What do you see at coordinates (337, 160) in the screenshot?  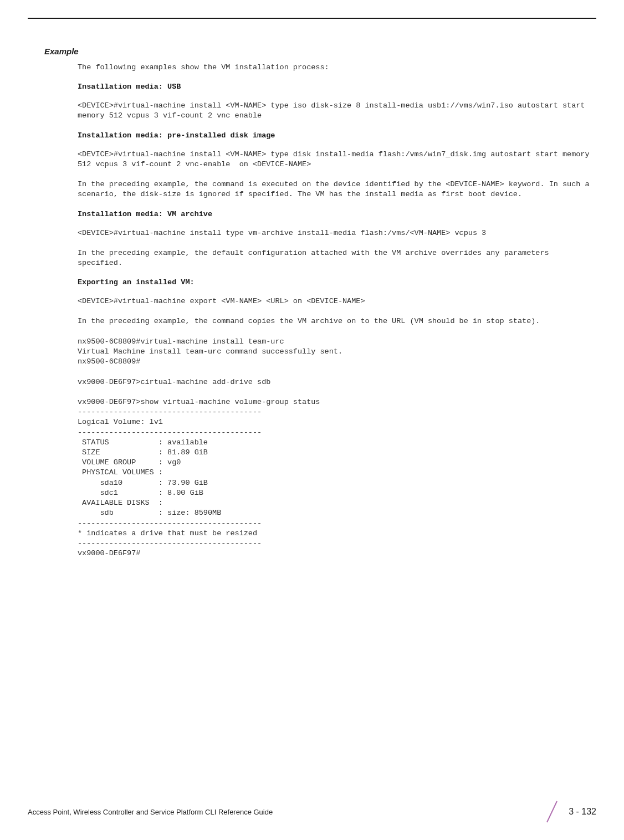 I see `disk-command: <DEVICE>#virtual-machine install <VM-NAM…` at bounding box center [337, 160].